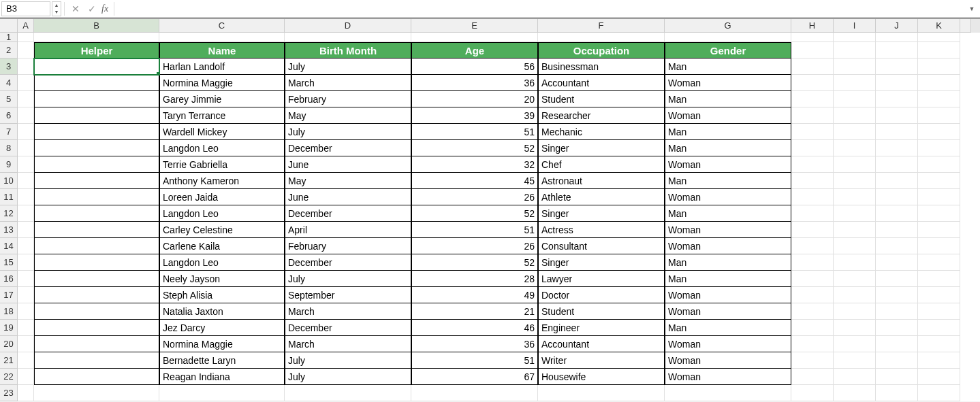 This screenshot has height=402, width=980. What do you see at coordinates (26, 26) in the screenshot?
I see `col-header-A: A` at bounding box center [26, 26].